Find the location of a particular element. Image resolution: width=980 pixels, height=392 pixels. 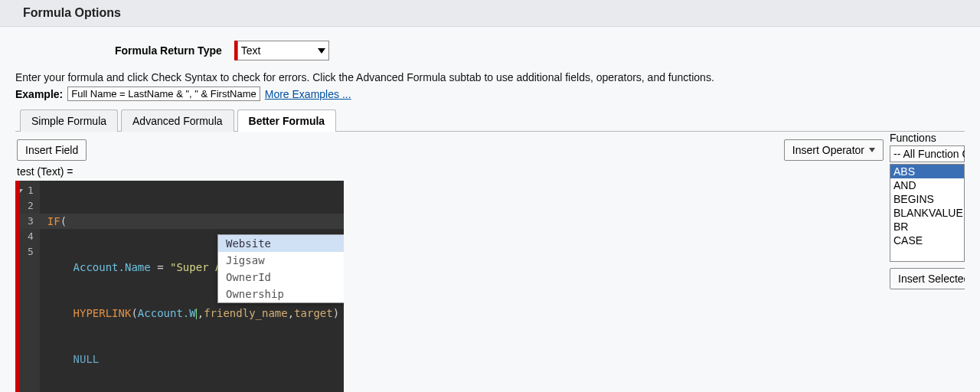

return-type-select: Text is located at coordinates (283, 51).